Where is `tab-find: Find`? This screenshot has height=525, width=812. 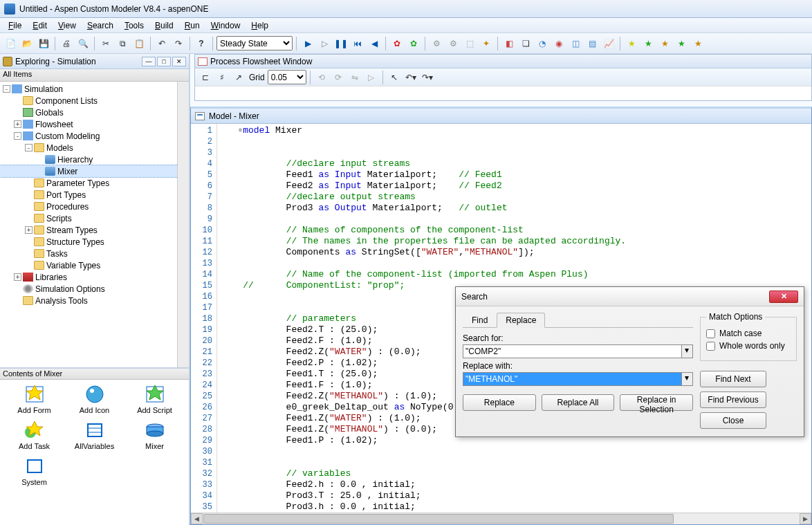
tab-find: Find is located at coordinates (480, 320).